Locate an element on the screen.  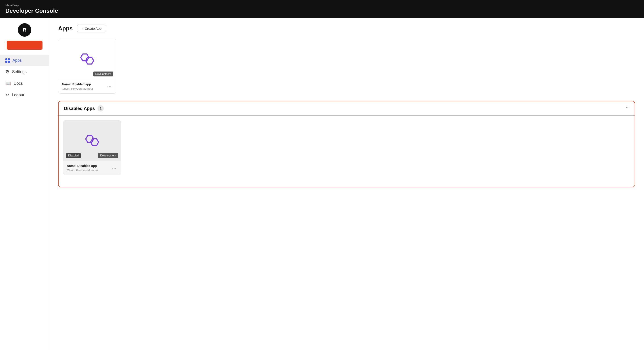
console-title: Developer Console is located at coordinates (322, 11).